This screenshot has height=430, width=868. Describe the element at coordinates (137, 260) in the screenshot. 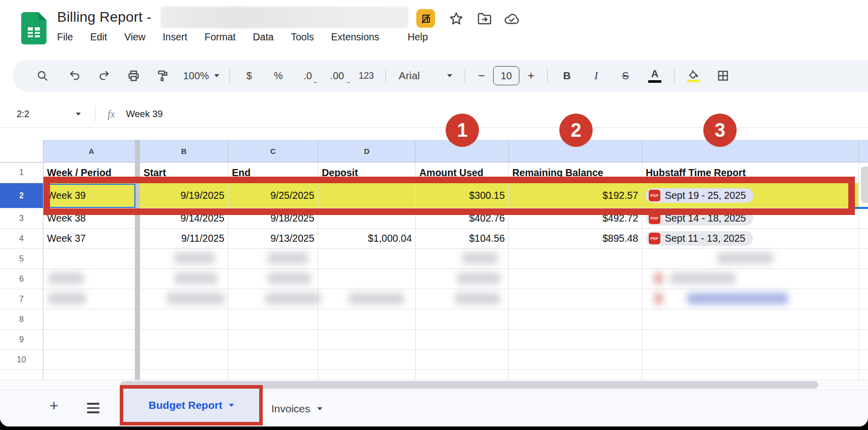

I see `frozen-column-divider` at that location.